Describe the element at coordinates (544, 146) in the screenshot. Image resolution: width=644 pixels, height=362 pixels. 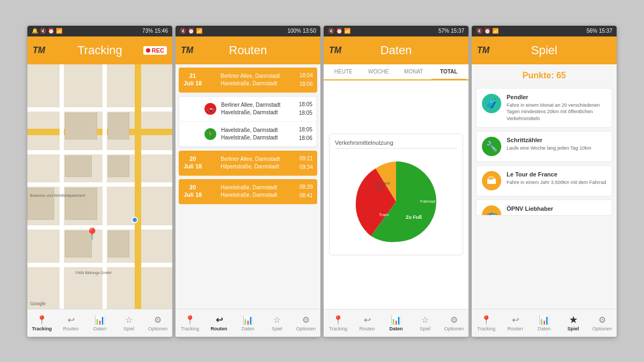
I see `achievement-schritt: 🔧 Schrittzähler Laufe eine Woche lang je…` at that location.